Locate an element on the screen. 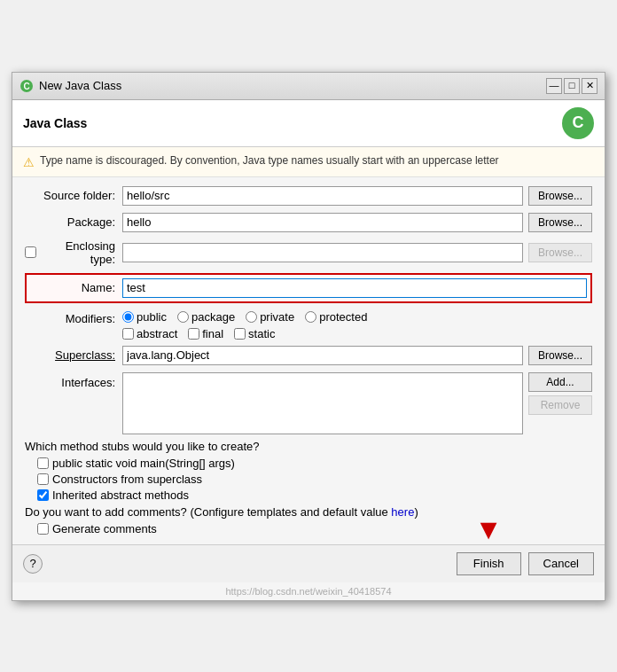  section-header: Java Class C is located at coordinates (308, 124).